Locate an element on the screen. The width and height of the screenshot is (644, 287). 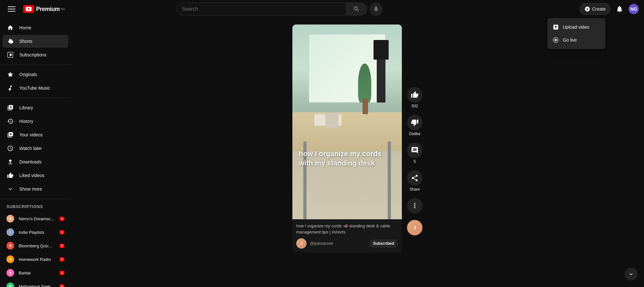
shorts-video-card-1: how I organize my cords with my standing… is located at coordinates (347, 139).